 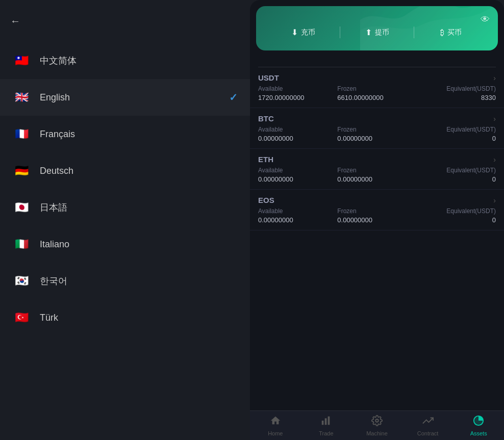 What do you see at coordinates (456, 139) in the screenshot?
I see `equiv-value-btc: 0` at bounding box center [456, 139].